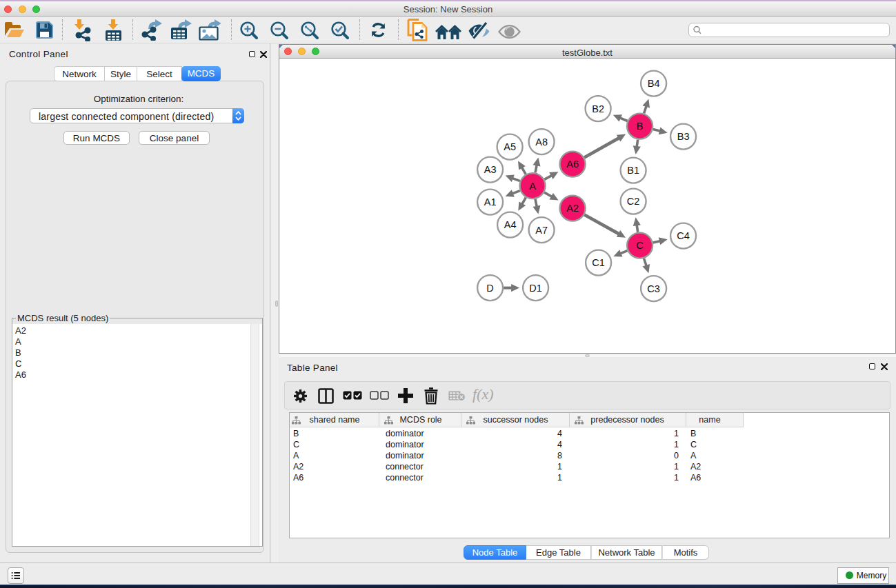 Image resolution: width=896 pixels, height=588 pixels. I want to click on svg-text: A8, so click(541, 142).